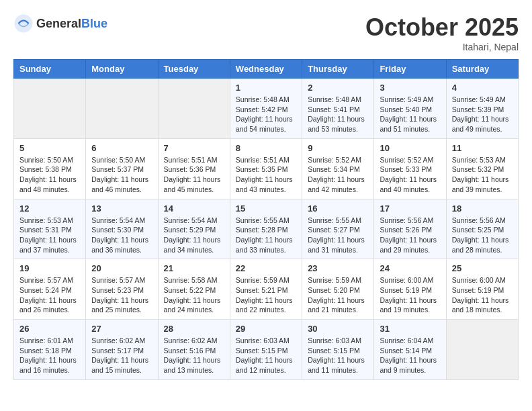 Image resolution: width=532 pixels, height=411 pixels. What do you see at coordinates (266, 329) in the screenshot?
I see `day-number: 29` at bounding box center [266, 329].